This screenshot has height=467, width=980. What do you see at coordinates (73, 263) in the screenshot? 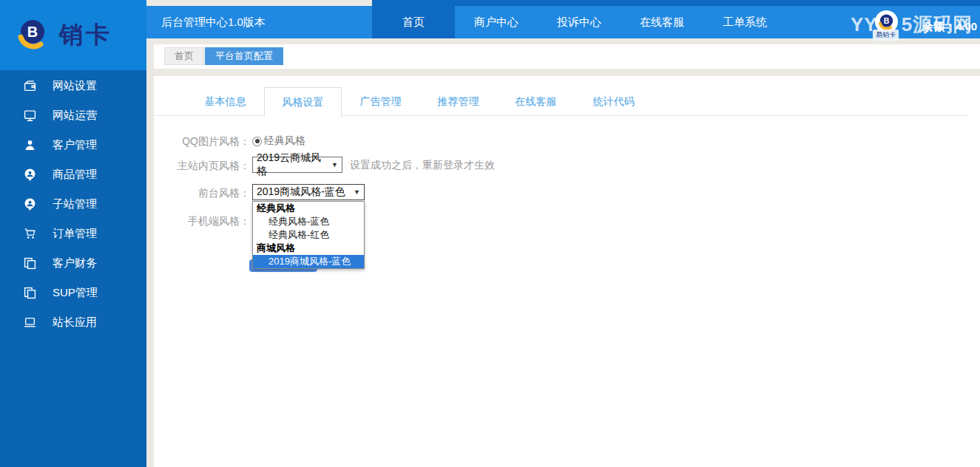
I see `sidebar-item-customer-finance: 客户财务` at bounding box center [73, 263].